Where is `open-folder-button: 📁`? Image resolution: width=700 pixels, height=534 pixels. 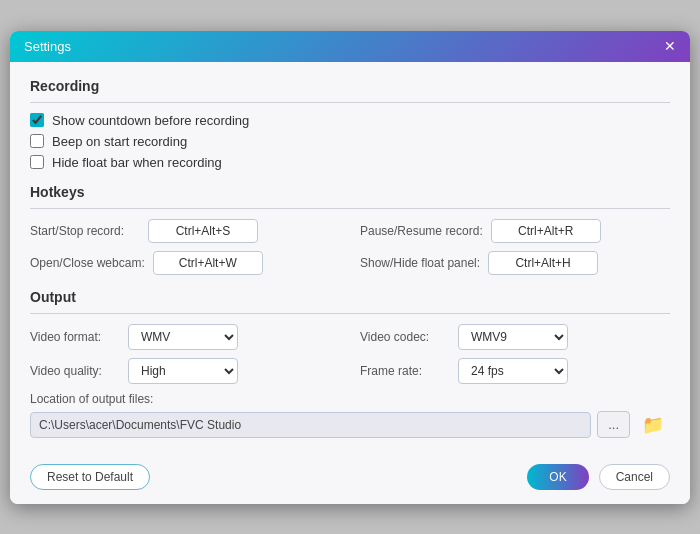 open-folder-button: 📁 is located at coordinates (653, 425).